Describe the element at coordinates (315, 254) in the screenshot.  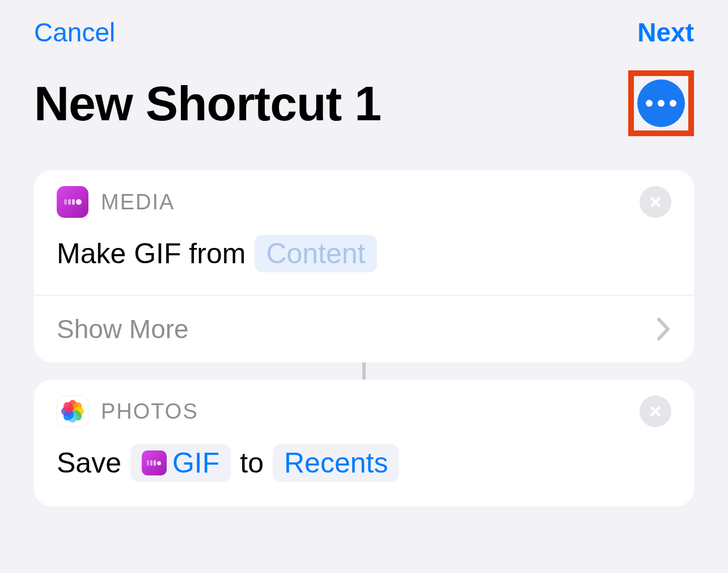
I see `content-placeholder-token: Content` at that location.